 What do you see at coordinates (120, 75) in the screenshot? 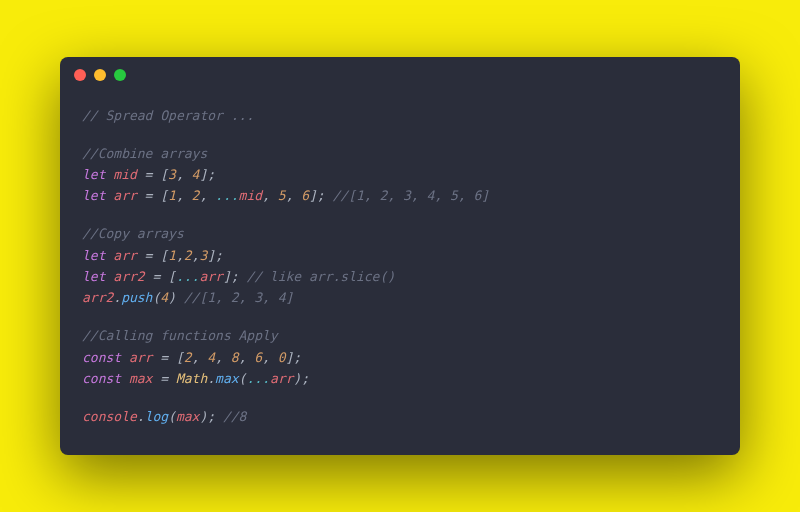
I see `maximize-icon` at bounding box center [120, 75].